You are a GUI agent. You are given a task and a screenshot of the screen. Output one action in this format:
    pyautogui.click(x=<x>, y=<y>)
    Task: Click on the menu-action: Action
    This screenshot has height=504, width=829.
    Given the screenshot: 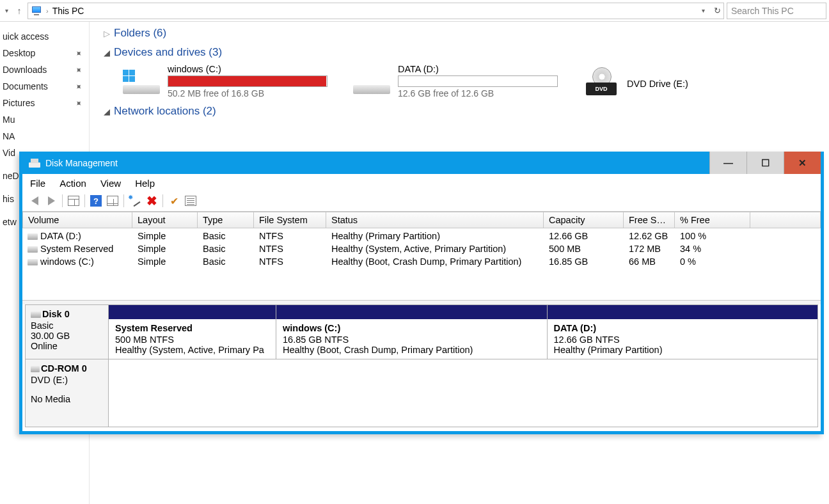 What is the action you would take?
    pyautogui.click(x=73, y=183)
    